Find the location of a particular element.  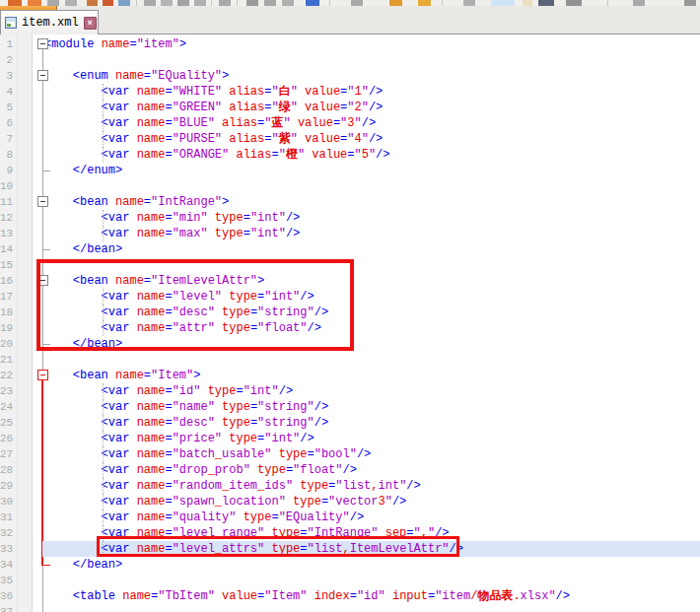

code-line: 27 <var name="batch_usable" type="bool"/… is located at coordinates (350, 454).